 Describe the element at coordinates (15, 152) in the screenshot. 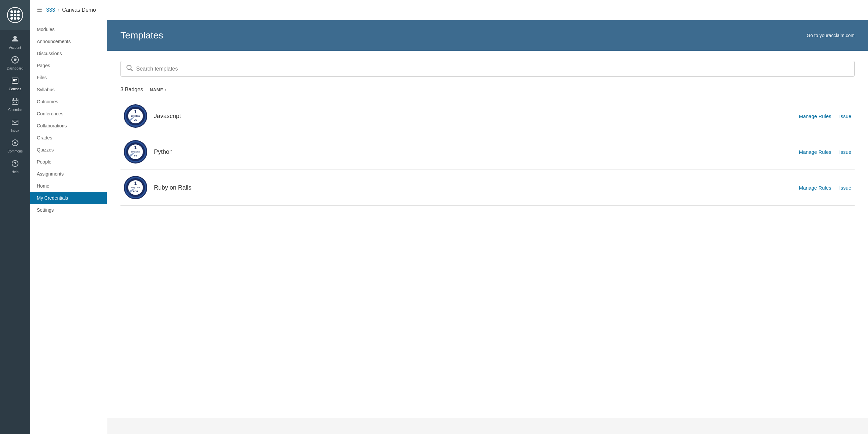

I see `nav-commons-label: Commons` at that location.